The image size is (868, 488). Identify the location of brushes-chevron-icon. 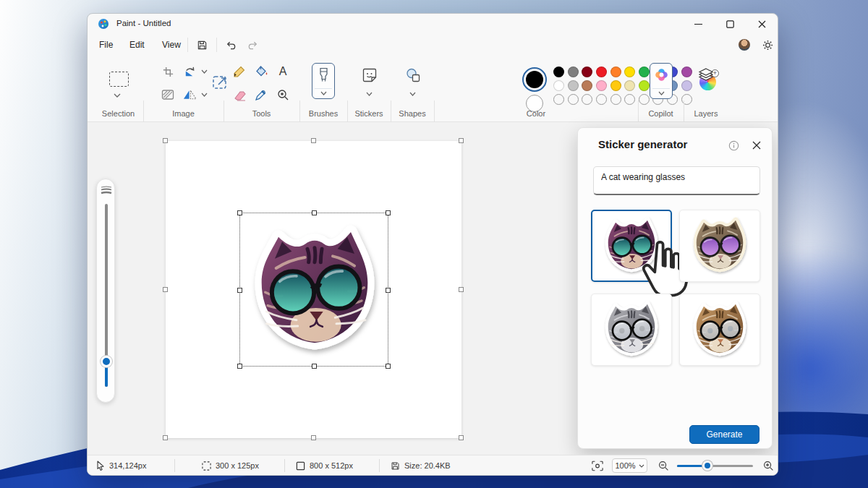
(324, 93).